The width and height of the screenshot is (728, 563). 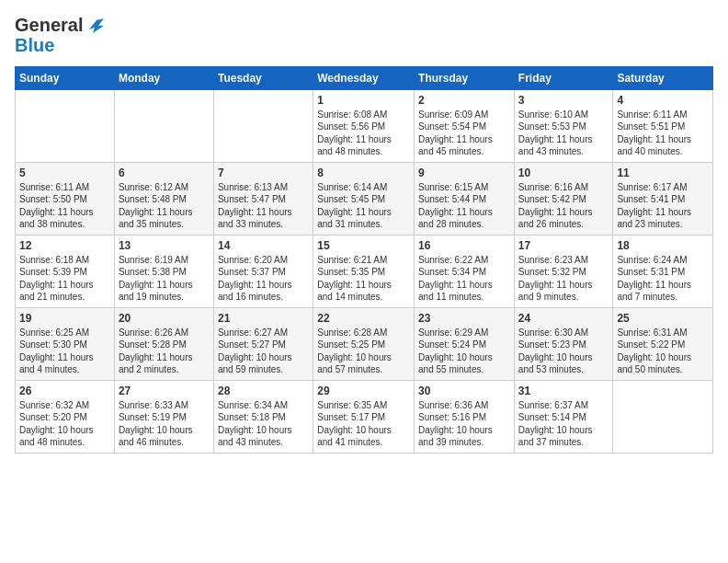 What do you see at coordinates (465, 77) in the screenshot?
I see `weekday-header: Thursday` at bounding box center [465, 77].